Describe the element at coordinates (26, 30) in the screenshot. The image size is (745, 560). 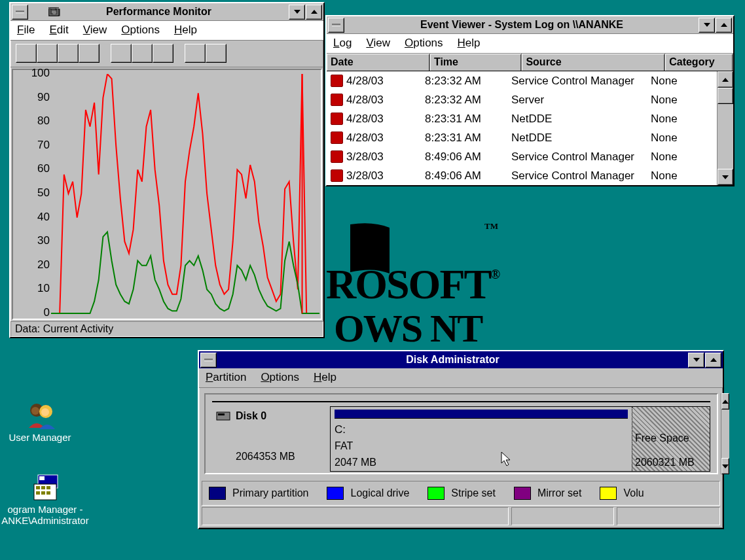
I see `menu-file: File` at that location.